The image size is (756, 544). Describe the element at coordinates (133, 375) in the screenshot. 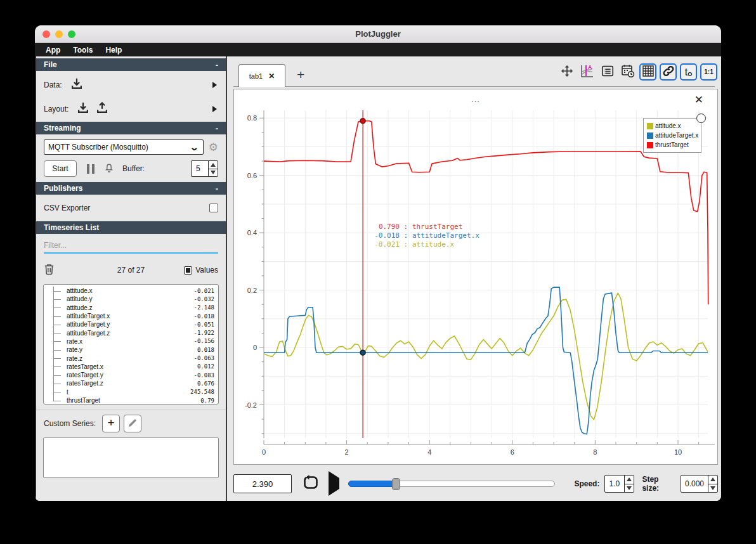

I see `timeseries-row: ratesTarget.y-0.083` at that location.